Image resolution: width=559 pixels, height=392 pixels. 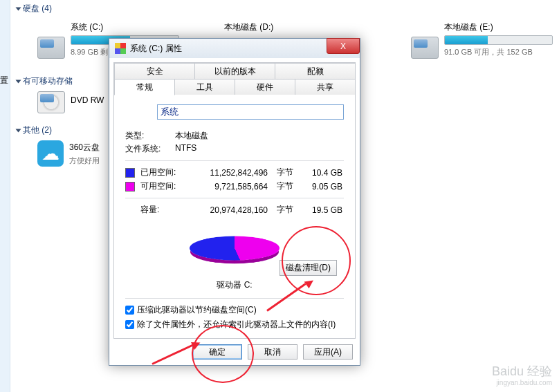 What do you see at coordinates (265, 87) in the screenshot?
I see `tab-hardware: 硬件` at bounding box center [265, 87].